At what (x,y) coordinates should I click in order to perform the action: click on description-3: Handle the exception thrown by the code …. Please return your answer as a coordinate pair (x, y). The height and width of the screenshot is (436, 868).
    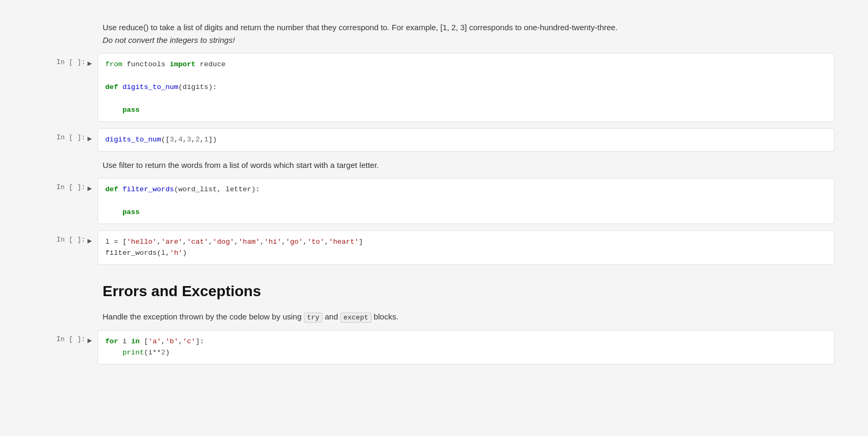
    Looking at the image, I should click on (434, 318).